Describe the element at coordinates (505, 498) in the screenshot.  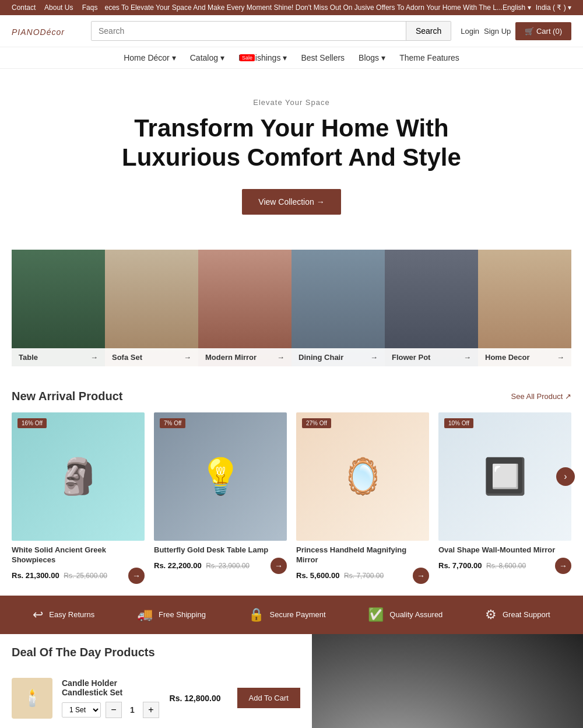
I see `product-card-3: 🔲 10% Off Oval Shape Wall-Mounted Mirror…` at that location.